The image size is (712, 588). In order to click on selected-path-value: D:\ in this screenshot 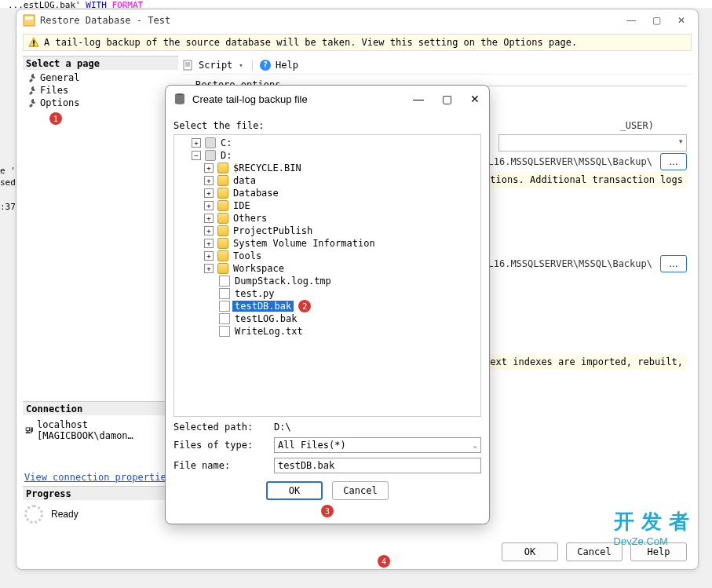, I will do `click(378, 427)`.